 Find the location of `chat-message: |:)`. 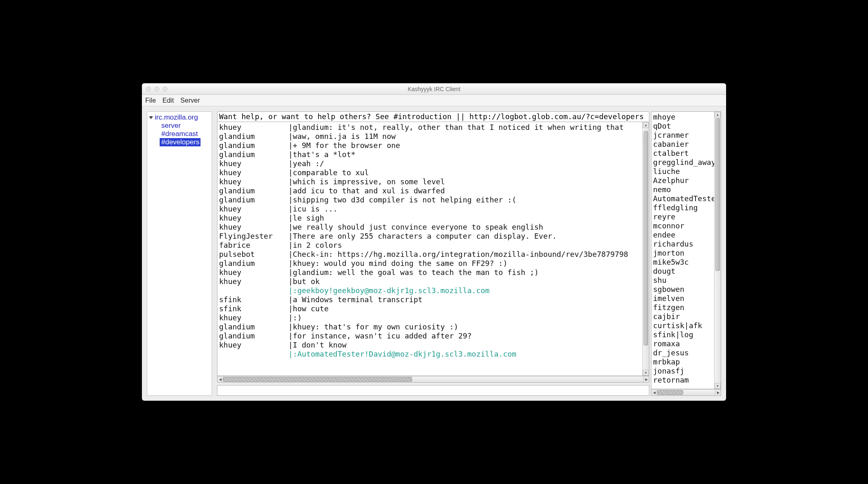

chat-message: |:) is located at coordinates (465, 318).